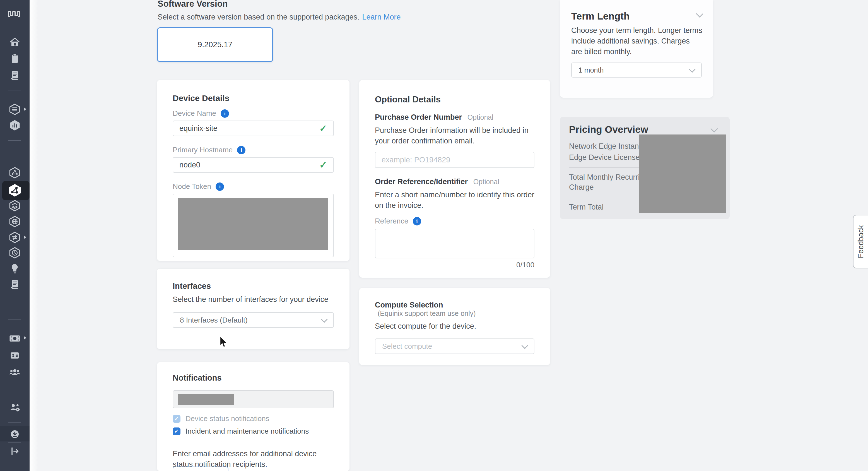 The width and height of the screenshot is (868, 471). I want to click on interfaces-select: 8 Interfaces (Default), so click(253, 320).